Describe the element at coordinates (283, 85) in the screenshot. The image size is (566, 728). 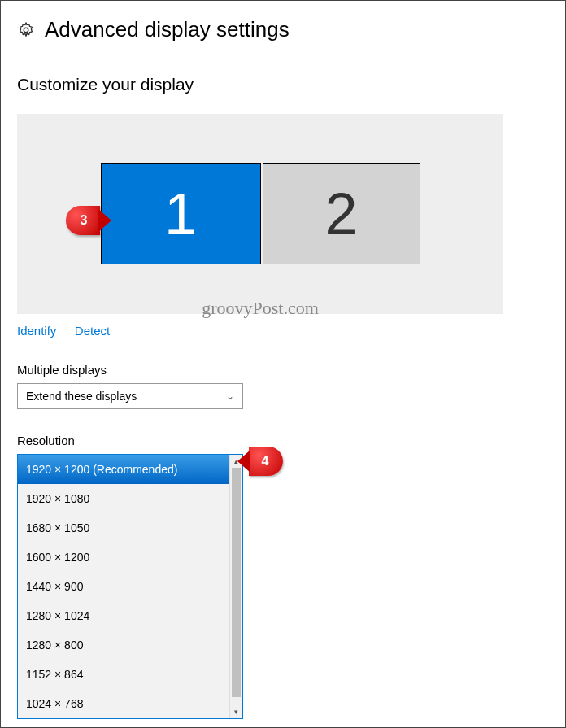
I see `customize-heading: Customize your display` at that location.